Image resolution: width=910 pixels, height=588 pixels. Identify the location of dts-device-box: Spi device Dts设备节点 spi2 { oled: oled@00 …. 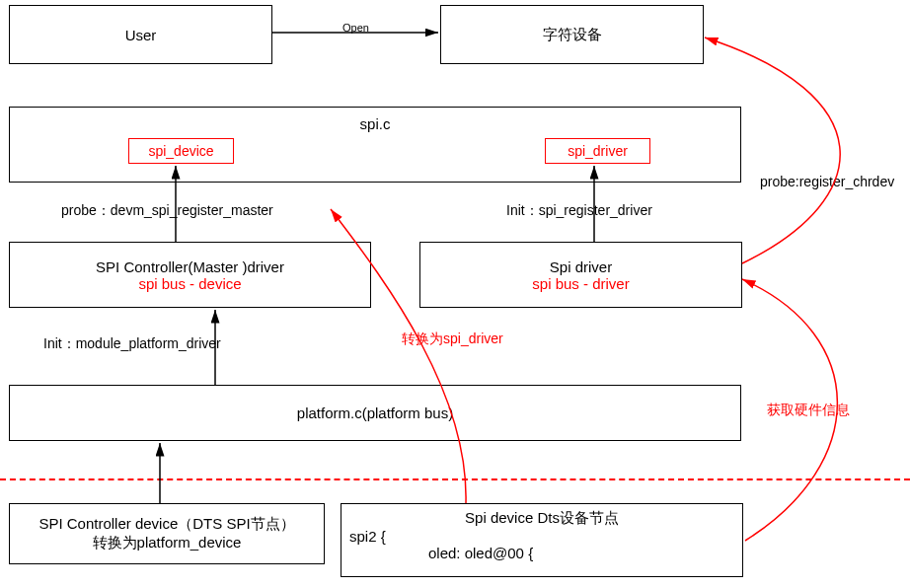
(542, 541).